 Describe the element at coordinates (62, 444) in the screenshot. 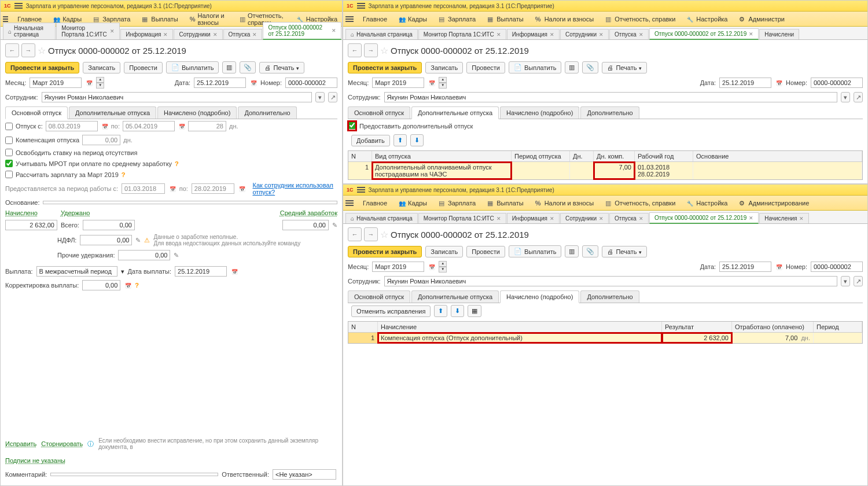

I see `storno-link: Сторнировать` at that location.